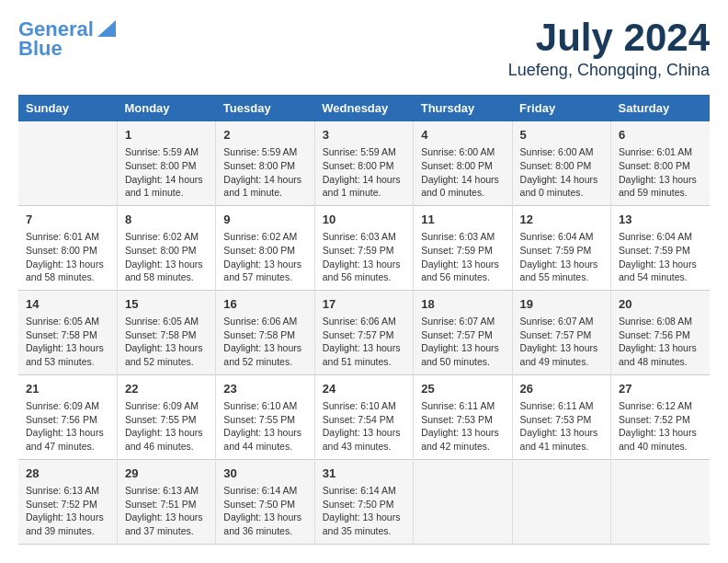 Image resolution: width=728 pixels, height=563 pixels. What do you see at coordinates (364, 220) in the screenshot?
I see `day-number: 10` at bounding box center [364, 220].